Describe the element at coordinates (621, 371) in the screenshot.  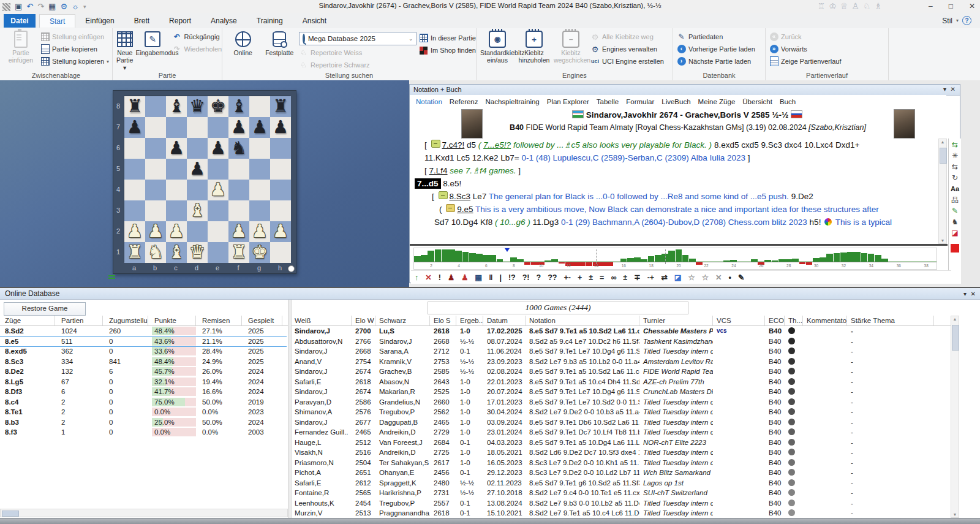
I see `table-row: Sindarov,J2674Grachev,B2585½-½02.08.2024…` at that location.